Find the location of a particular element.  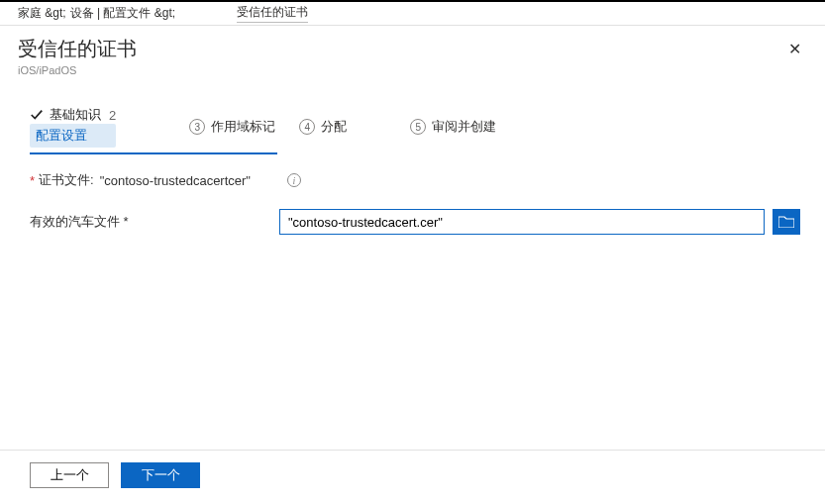

step-assign-label: 分配 is located at coordinates (334, 127).